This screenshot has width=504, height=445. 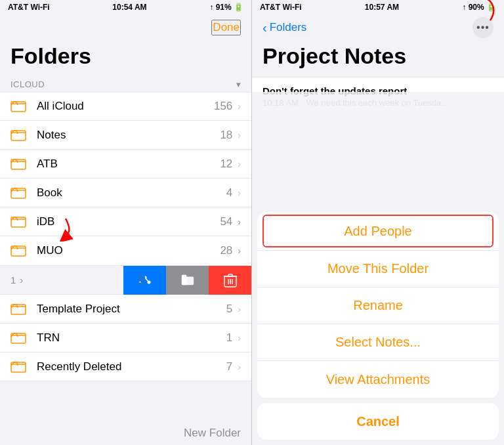 I want to click on folder-count-notes: 18, so click(x=226, y=135).